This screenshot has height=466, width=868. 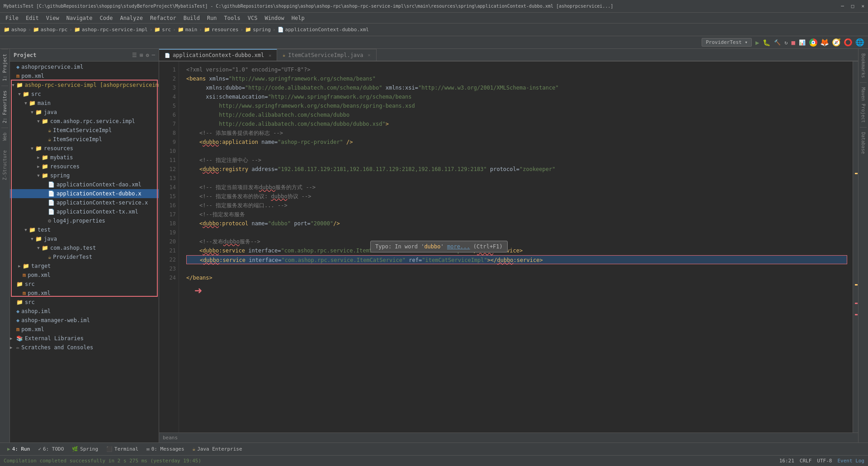 What do you see at coordinates (274, 18) in the screenshot?
I see `menu-item-window: Window` at bounding box center [274, 18].